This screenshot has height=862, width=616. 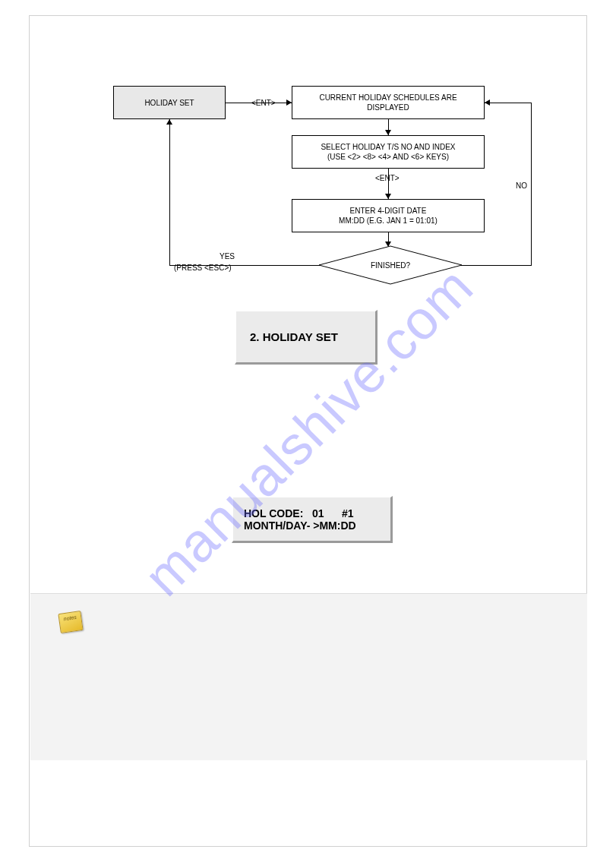 What do you see at coordinates (390, 266) in the screenshot?
I see `decision-label: FINISHED?` at bounding box center [390, 266].